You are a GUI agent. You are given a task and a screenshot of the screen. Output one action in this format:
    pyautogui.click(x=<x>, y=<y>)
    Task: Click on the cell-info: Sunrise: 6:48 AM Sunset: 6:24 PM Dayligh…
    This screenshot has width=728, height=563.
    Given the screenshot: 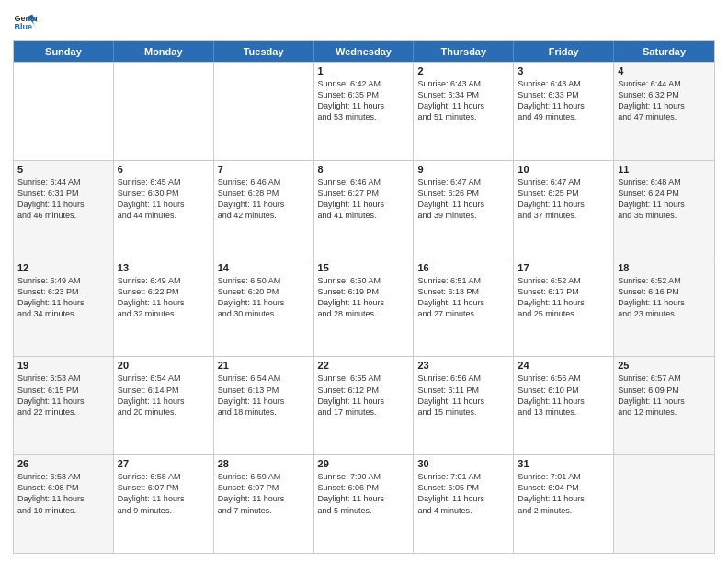 What is the action you would take?
    pyautogui.click(x=664, y=199)
    